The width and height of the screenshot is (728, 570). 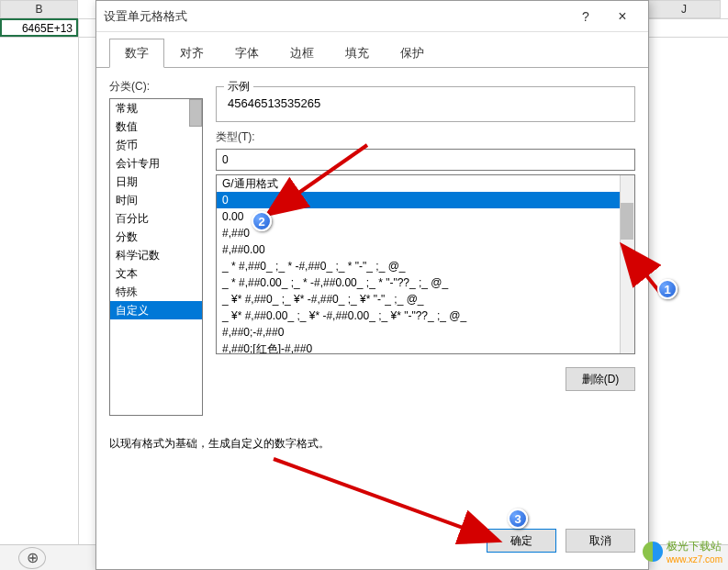 I want to click on fmt-item: 0, so click(x=419, y=200).